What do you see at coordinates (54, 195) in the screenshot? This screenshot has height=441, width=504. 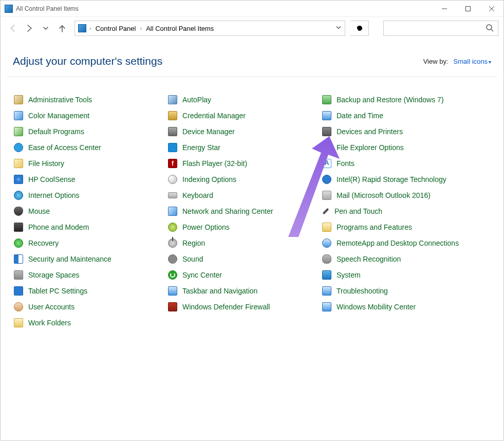 I see `cp-item-label: Internet Options` at bounding box center [54, 195].